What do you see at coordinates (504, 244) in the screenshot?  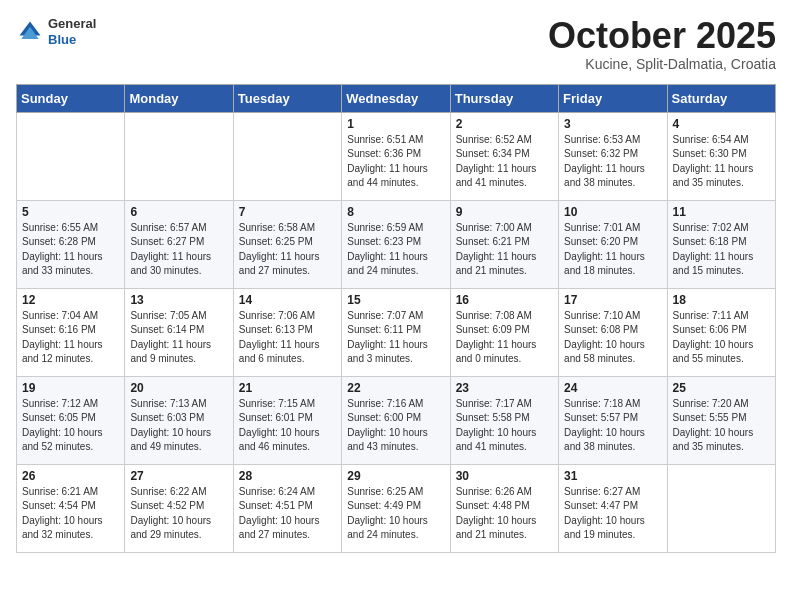 I see `calendar-cell: 9Sunrise: 7:00 AM Sunset: 6:21 PM Daylig…` at bounding box center [504, 244].